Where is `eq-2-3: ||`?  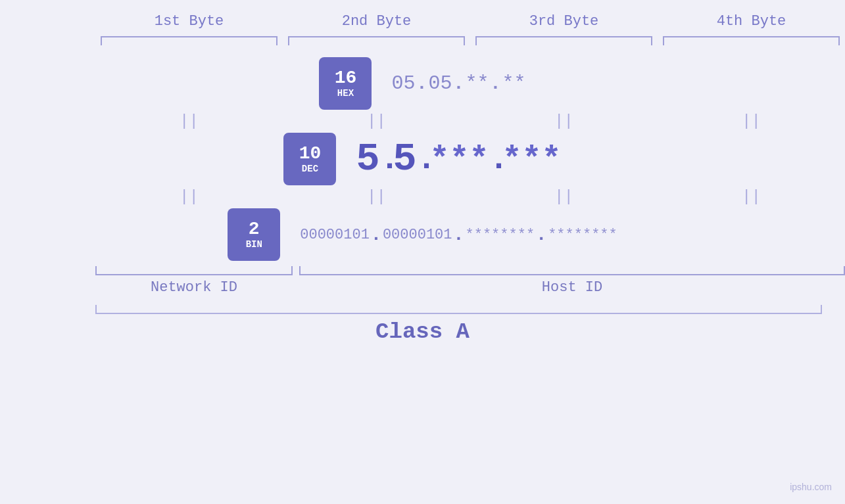 eq-2-3: || is located at coordinates (564, 197).